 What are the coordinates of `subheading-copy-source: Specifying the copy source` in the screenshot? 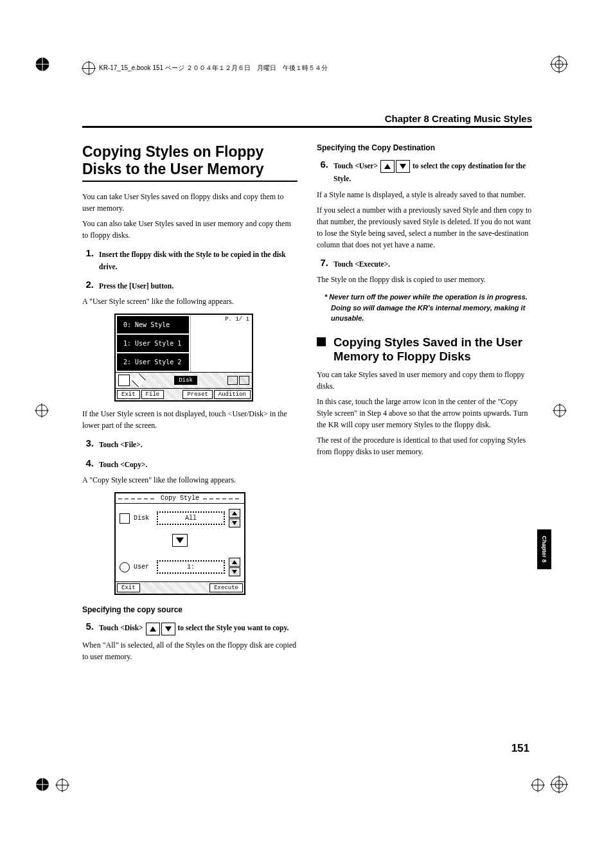 It's located at (190, 610).